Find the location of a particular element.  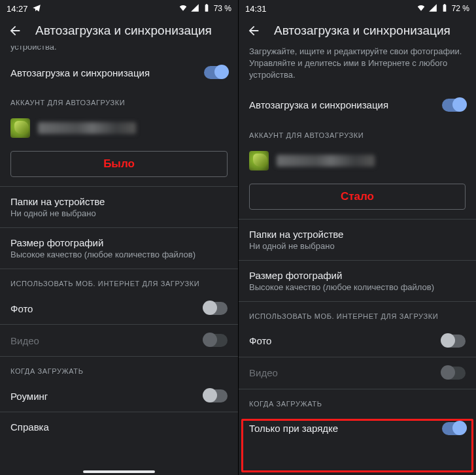

description-cut: устройства. is located at coordinates (119, 51).